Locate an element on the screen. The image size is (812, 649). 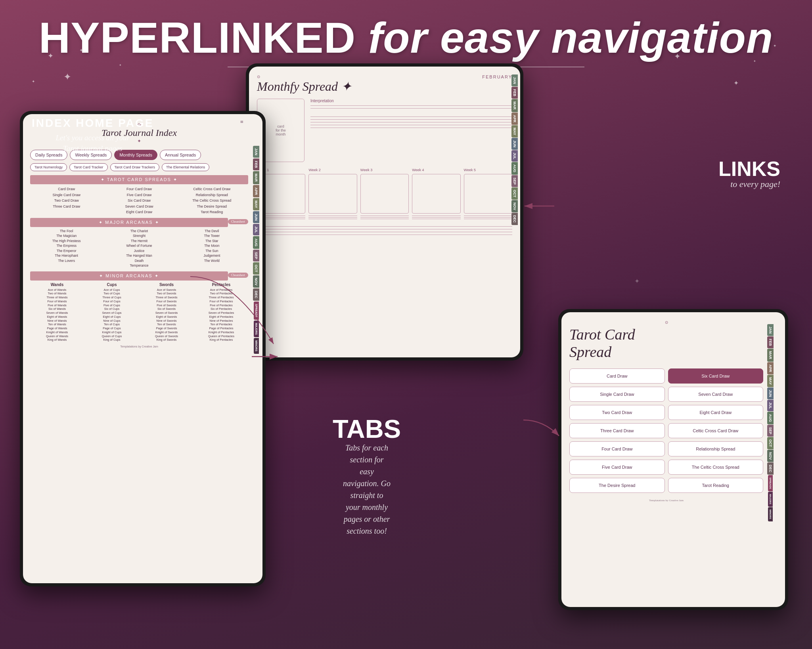
spread-btn-card-draw: Card Draw is located at coordinates (617, 376).